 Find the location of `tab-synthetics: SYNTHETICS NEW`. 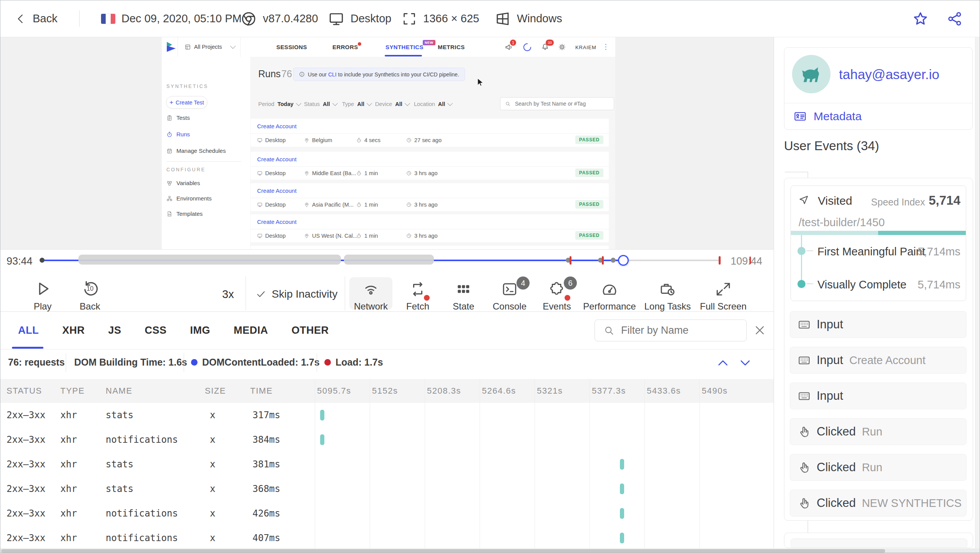

tab-synthetics: SYNTHETICS NEW is located at coordinates (404, 47).